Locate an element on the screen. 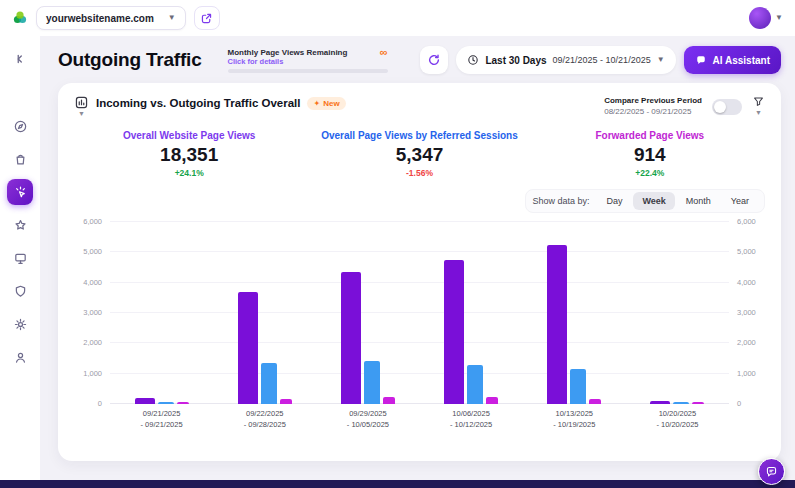 The width and height of the screenshot is (795, 488). new-badge-label: New is located at coordinates (331, 104).